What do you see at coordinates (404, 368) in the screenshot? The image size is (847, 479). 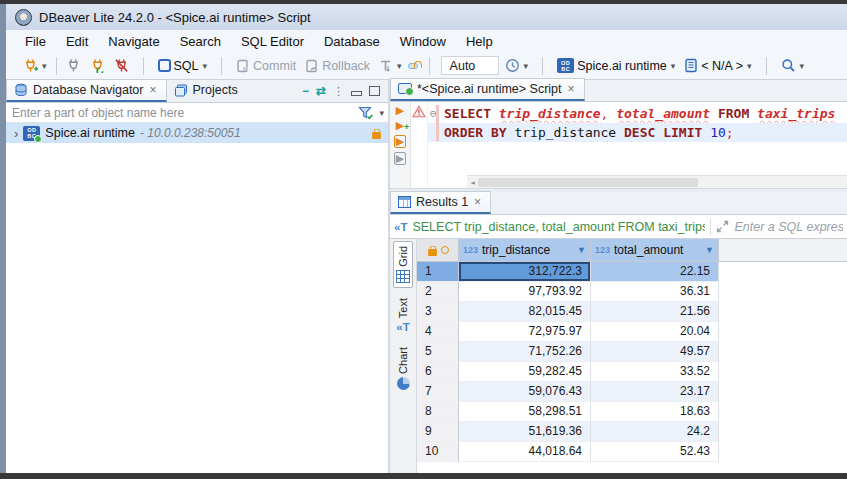 I see `tab-chart-view: Chart` at bounding box center [404, 368].